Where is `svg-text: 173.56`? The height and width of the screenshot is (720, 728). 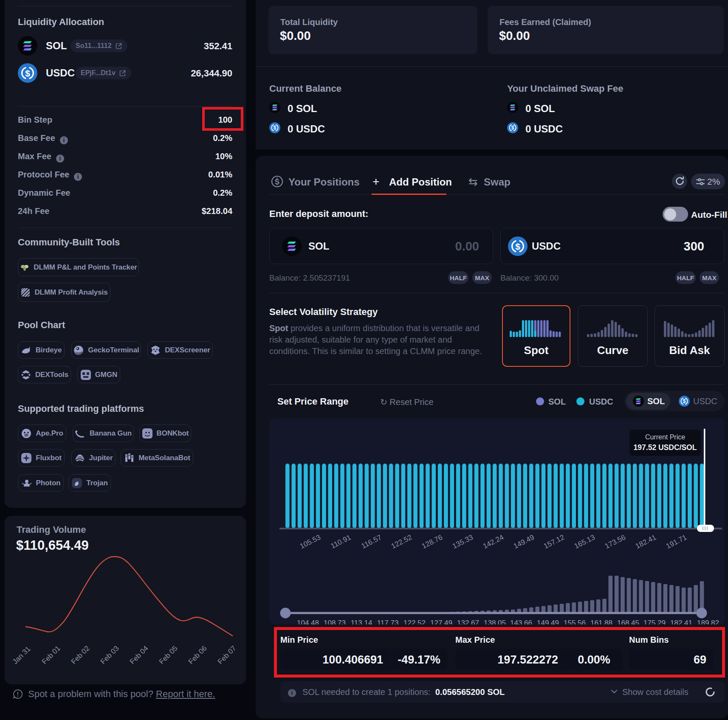
svg-text: 173.56 is located at coordinates (615, 542).